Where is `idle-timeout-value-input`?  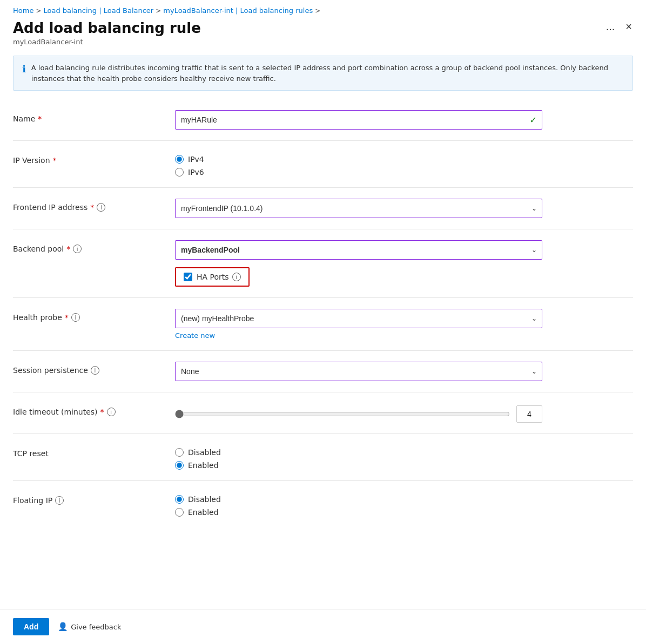 idle-timeout-value-input is located at coordinates (529, 414).